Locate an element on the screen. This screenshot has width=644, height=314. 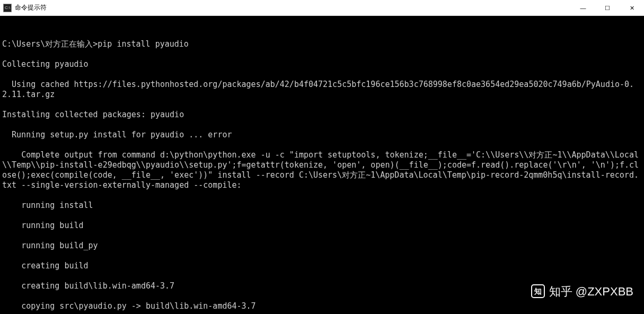
terminal-line: running install is located at coordinates (322, 206).